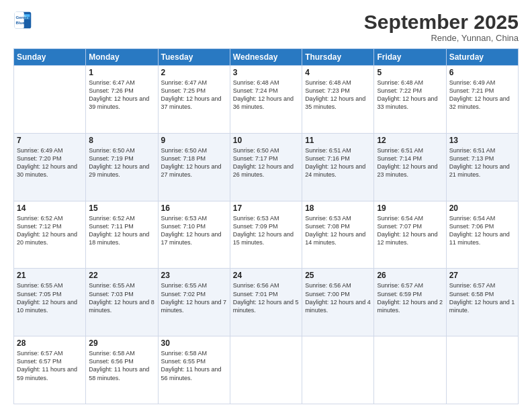  I want to click on calendar-cell: 24Sunrise: 6:56 AM Sunset: 7:01 PM Dayli…, so click(266, 302).